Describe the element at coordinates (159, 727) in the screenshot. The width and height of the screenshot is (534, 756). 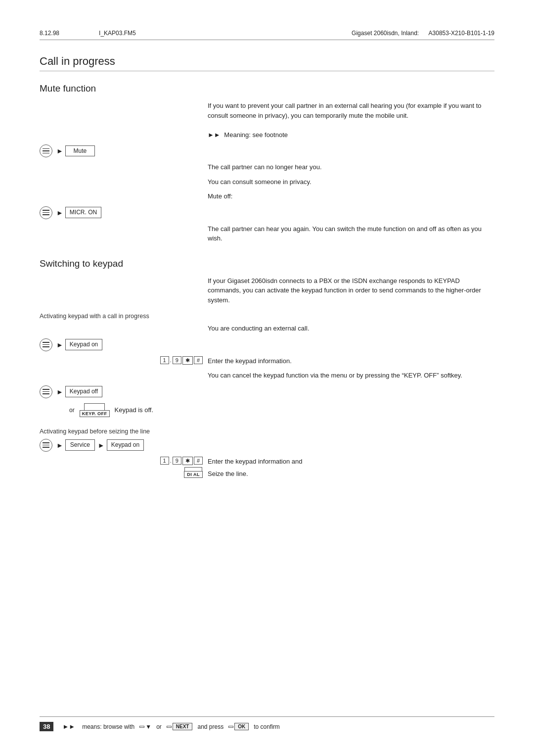
I see `footer-or: or` at that location.